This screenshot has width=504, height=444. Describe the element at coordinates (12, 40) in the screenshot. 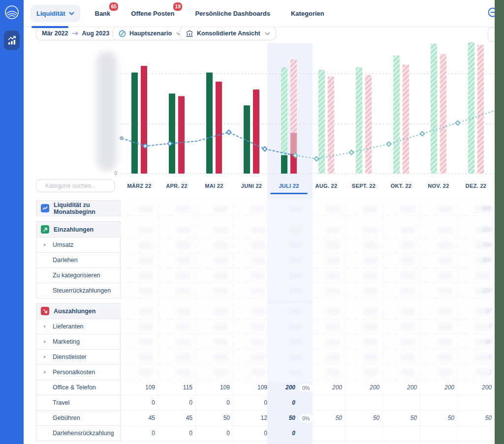

I see `sidebar-item-liquidity-dashboard` at that location.